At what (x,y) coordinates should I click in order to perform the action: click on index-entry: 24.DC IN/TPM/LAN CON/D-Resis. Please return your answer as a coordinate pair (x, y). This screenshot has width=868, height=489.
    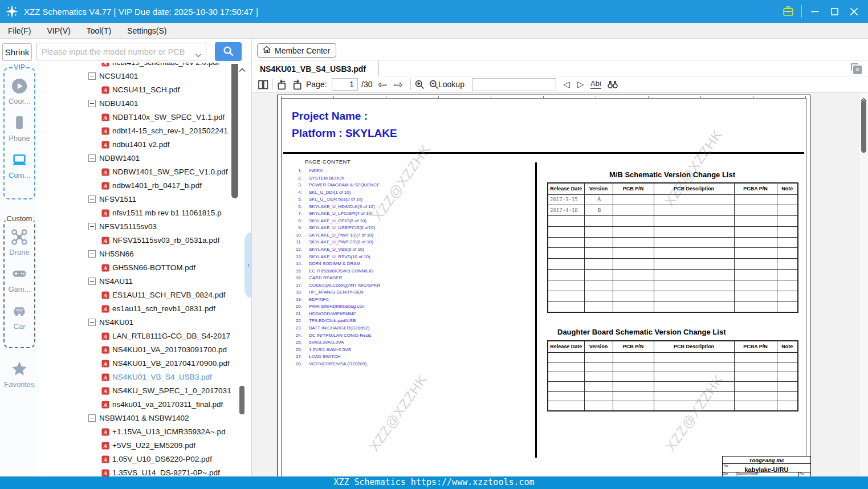
    Looking at the image, I should click on (336, 336).